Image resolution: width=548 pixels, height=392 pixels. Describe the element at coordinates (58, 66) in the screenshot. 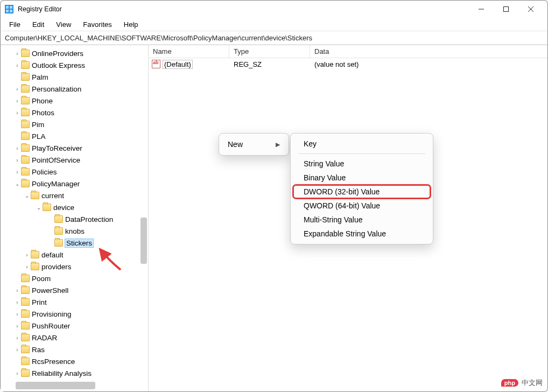

I see `tree-item-label: Outlook Express` at that location.